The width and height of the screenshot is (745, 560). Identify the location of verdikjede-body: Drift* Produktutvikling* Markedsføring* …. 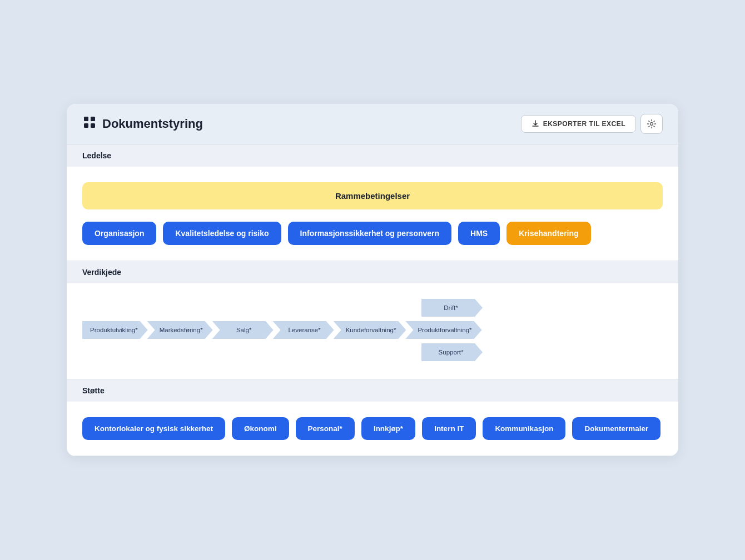
(372, 331).